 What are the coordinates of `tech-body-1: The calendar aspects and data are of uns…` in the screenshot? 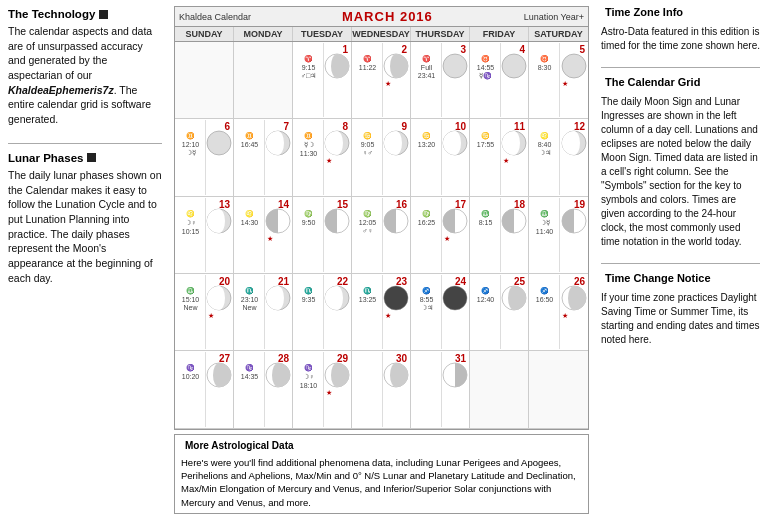 It's located at (80, 53).